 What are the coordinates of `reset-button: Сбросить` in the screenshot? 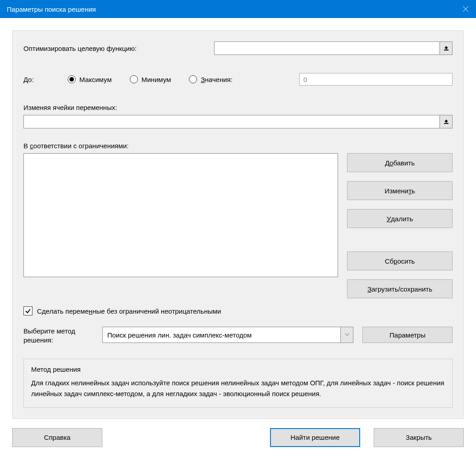 It's located at (400, 261).